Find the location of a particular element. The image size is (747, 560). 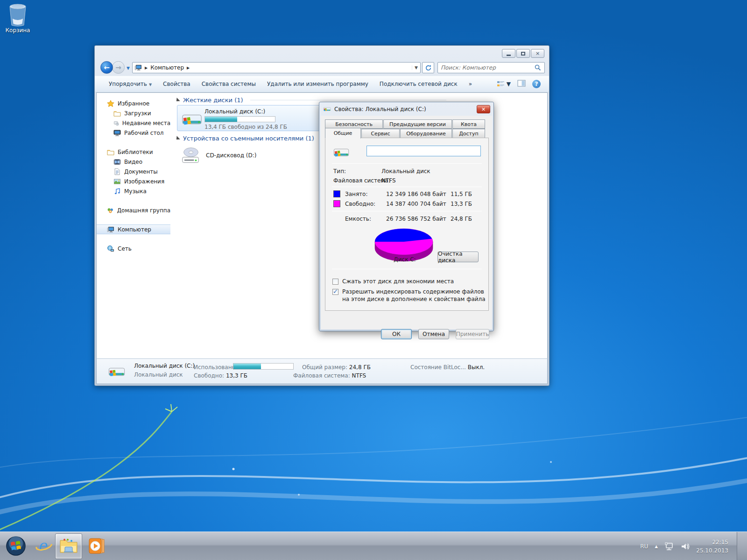

recycle-bin: Корзина is located at coordinates (18, 18).